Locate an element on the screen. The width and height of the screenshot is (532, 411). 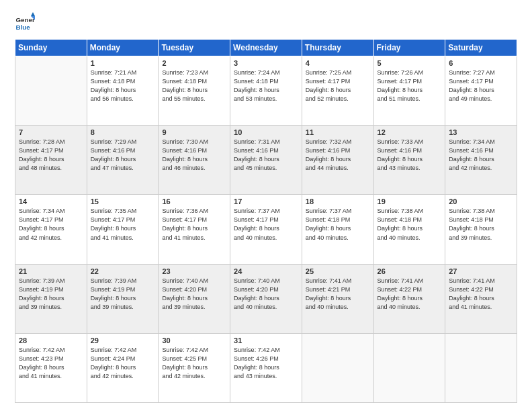
day-number: 29 is located at coordinates (123, 340).